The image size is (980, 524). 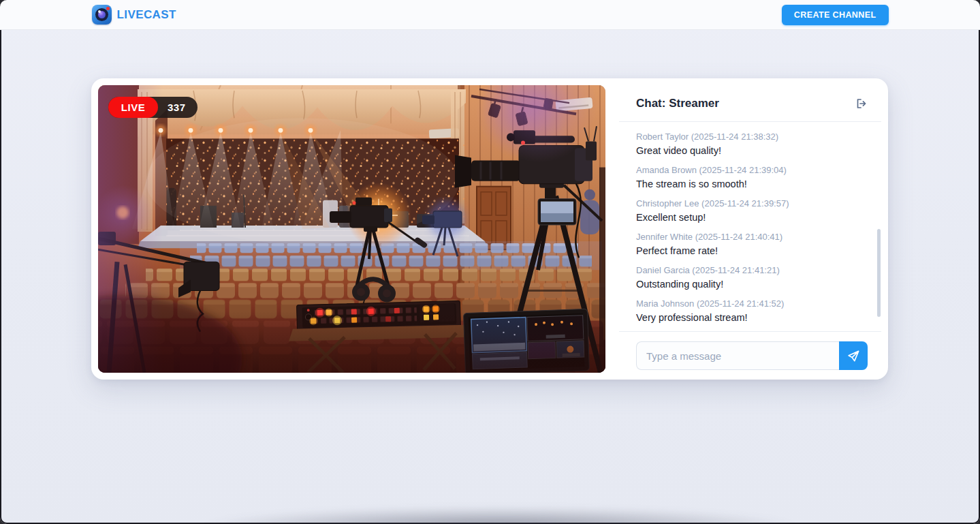 I want to click on chat-message-input, so click(x=738, y=356).